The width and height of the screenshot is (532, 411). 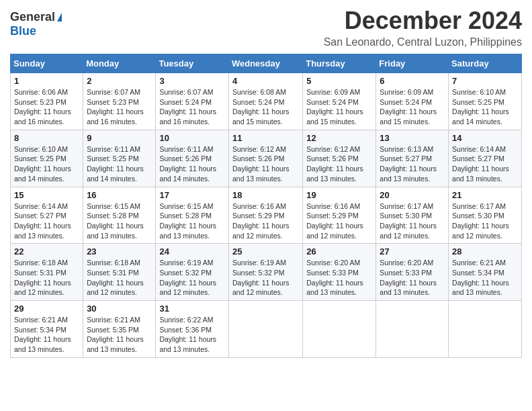 I want to click on calendar-week-3: 15Sunrise: 6:14 AMSunset: 5:27 PMDayligh…, so click(x=266, y=215).